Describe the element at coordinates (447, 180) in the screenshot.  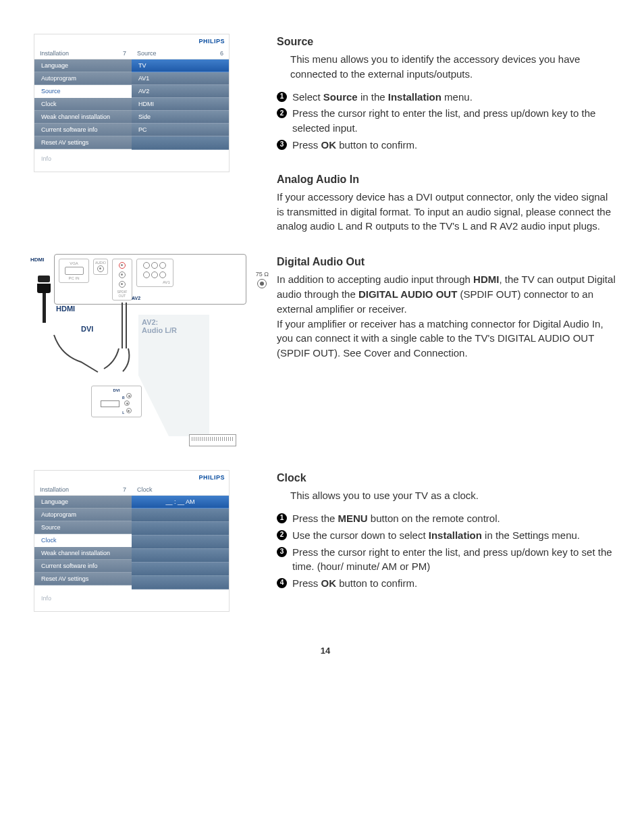
I see `analog-heading: Analog Audio In` at that location.